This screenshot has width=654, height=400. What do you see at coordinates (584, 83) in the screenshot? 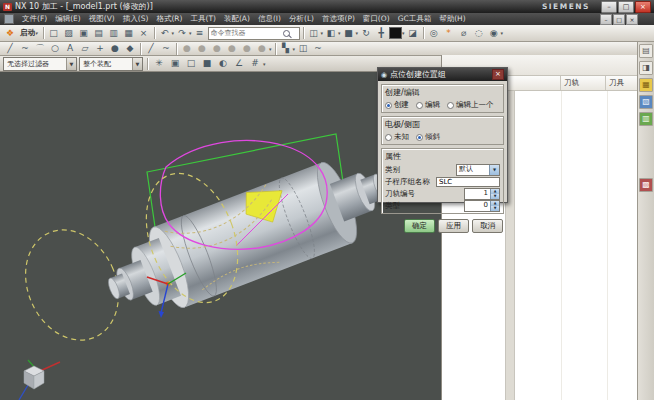
I see `column-header-toolpath: 刀轨` at bounding box center [584, 83].